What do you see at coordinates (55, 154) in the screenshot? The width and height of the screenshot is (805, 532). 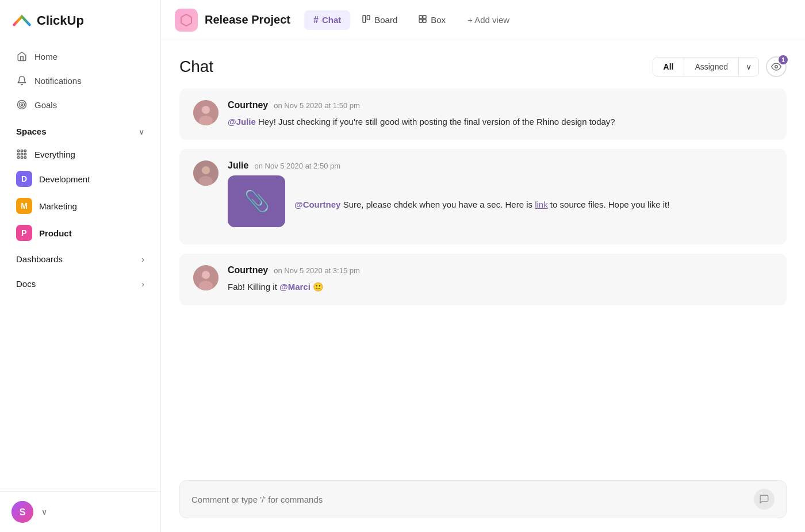 I see `sidebar-item-everything-label: Everything` at bounding box center [55, 154].